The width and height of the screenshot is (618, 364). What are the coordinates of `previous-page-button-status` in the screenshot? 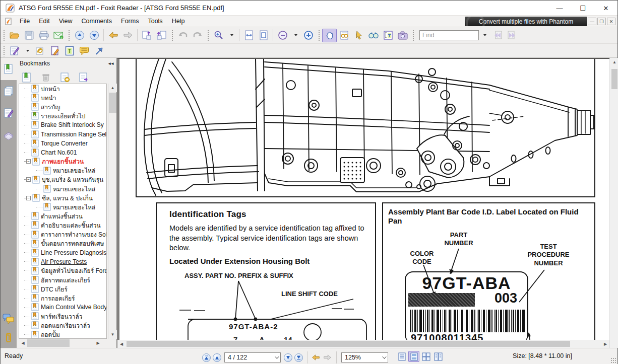 It's located at (217, 357).